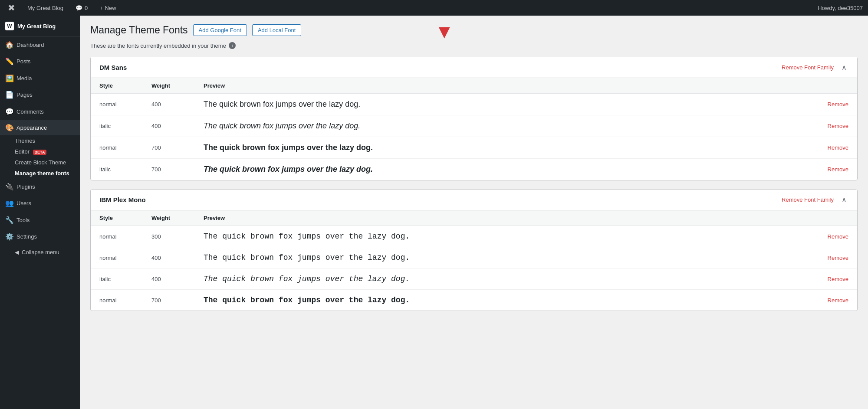  Describe the element at coordinates (40, 141) in the screenshot. I see `sidebar-item-themes: Themes` at that location.